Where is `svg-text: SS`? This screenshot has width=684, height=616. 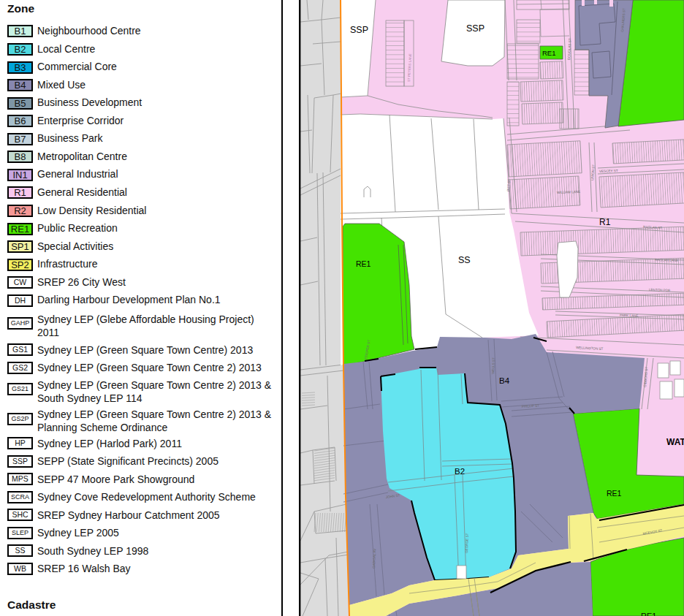 svg-text: SS is located at coordinates (465, 260).